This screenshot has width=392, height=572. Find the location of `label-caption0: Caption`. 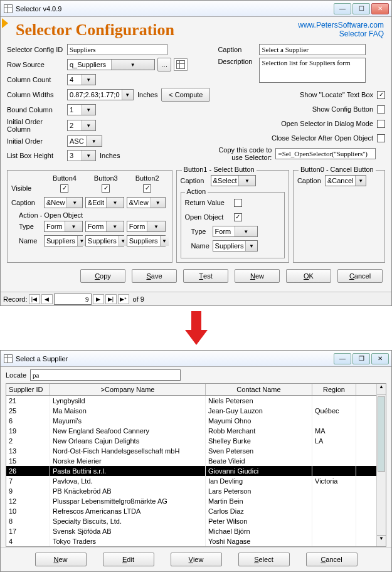

label-caption0: Caption is located at coordinates (311, 181).